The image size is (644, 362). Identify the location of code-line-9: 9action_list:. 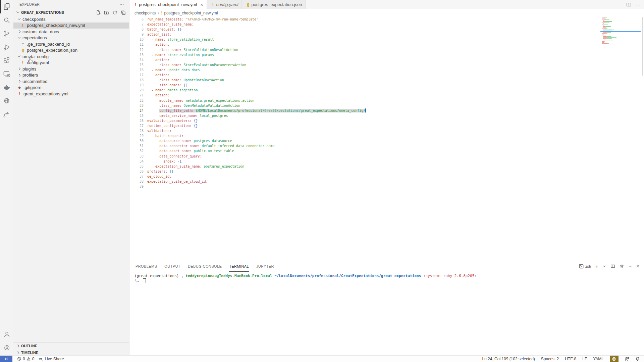
(387, 34).